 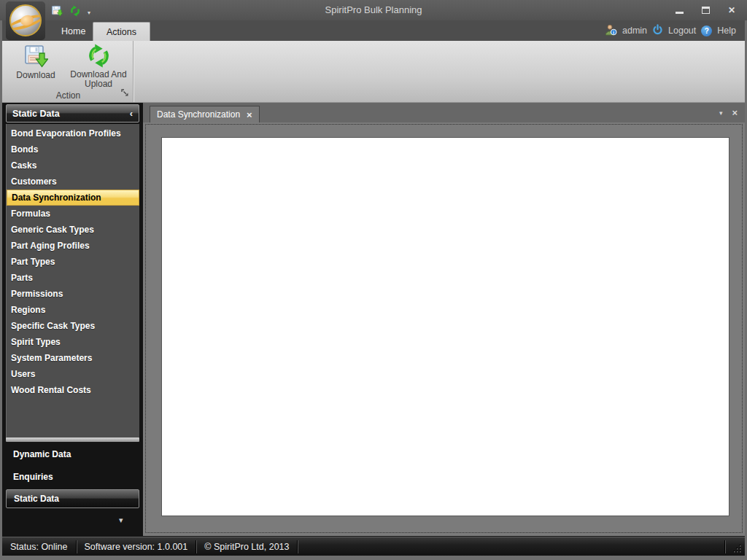 I want to click on status-bar: Status: Online Software version: 1.0.001…, so click(x=374, y=546).